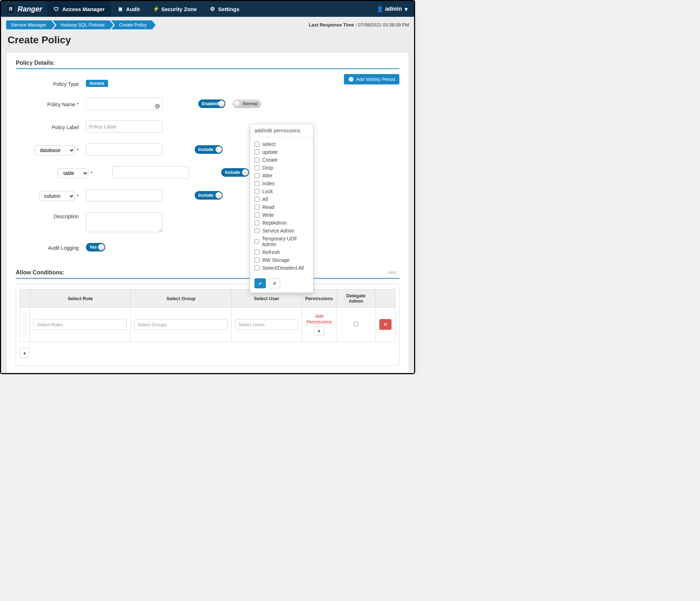 The width and height of the screenshot is (700, 601). What do you see at coordinates (394, 273) in the screenshot?
I see `hide-conditions-link: hide ˄` at bounding box center [394, 273].